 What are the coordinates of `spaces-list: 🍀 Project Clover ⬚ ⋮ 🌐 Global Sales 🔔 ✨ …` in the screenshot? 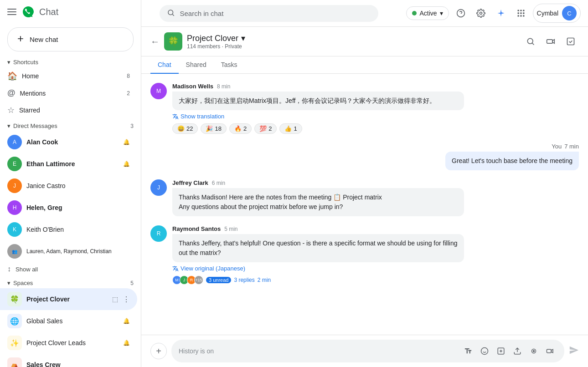 It's located at (70, 328).